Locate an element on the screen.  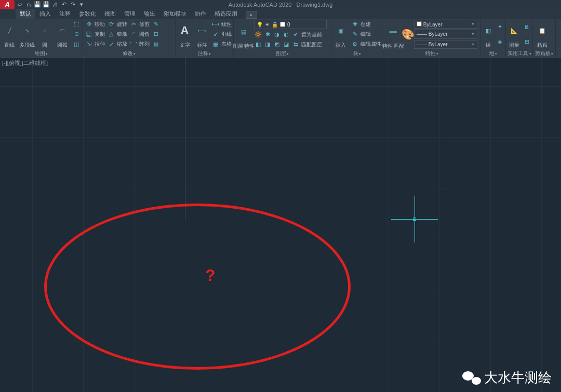
draw-ext2: ⊙ is located at coordinates (76, 34).